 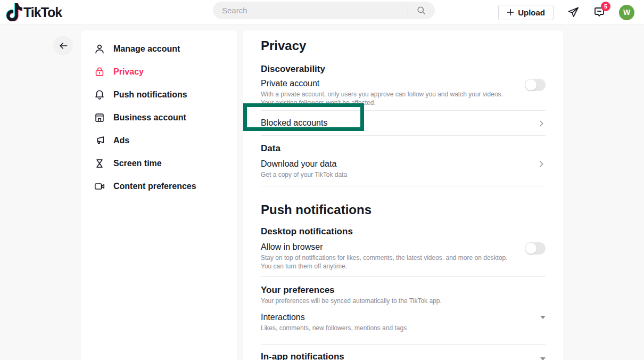 What do you see at coordinates (422, 11) in the screenshot?
I see `search-icon` at bounding box center [422, 11].